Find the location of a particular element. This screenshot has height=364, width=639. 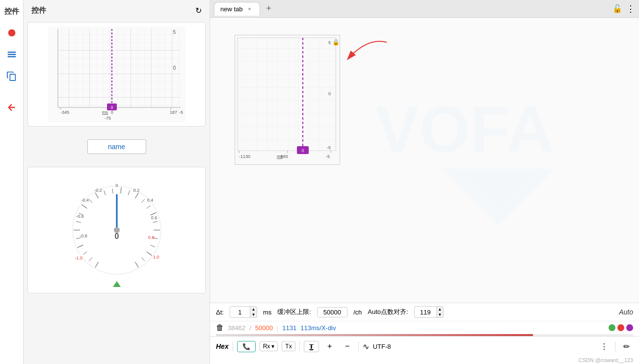

freq-value: 1131 is located at coordinates (290, 328).